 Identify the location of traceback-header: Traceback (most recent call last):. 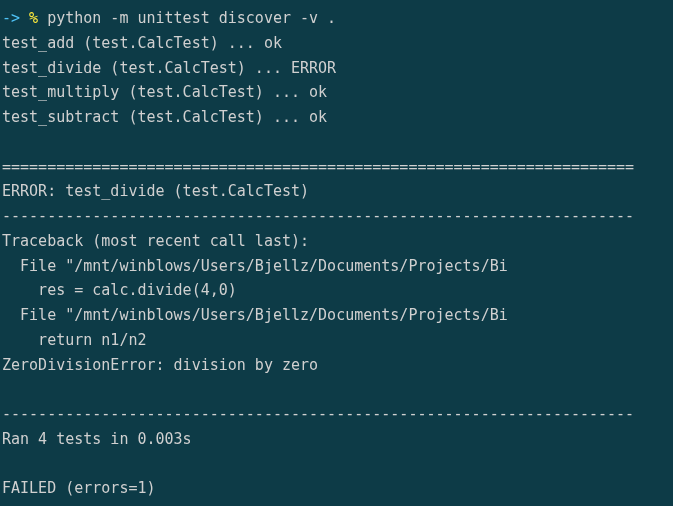
(338, 242).